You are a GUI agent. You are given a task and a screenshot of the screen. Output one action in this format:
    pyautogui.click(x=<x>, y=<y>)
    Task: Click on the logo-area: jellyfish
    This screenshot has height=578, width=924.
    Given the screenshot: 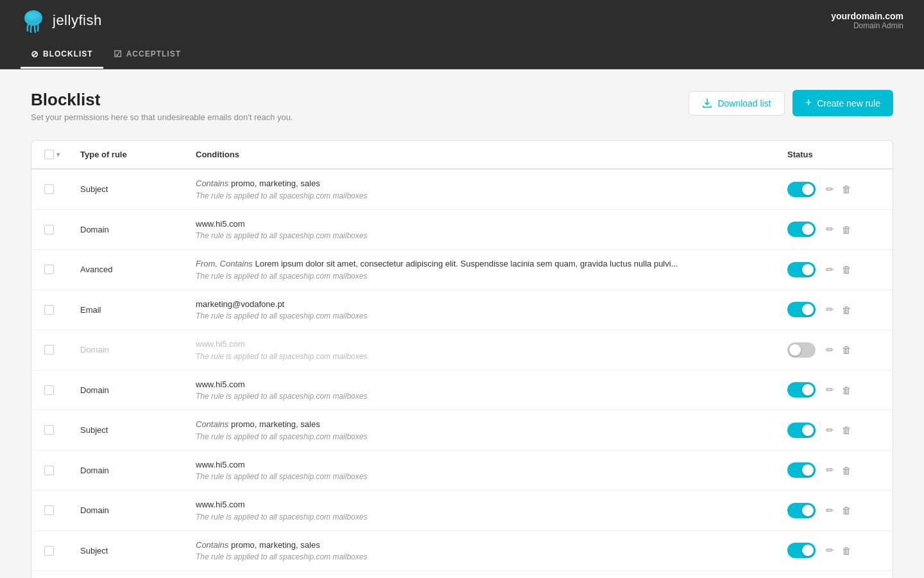 What is the action you would take?
    pyautogui.click(x=62, y=21)
    